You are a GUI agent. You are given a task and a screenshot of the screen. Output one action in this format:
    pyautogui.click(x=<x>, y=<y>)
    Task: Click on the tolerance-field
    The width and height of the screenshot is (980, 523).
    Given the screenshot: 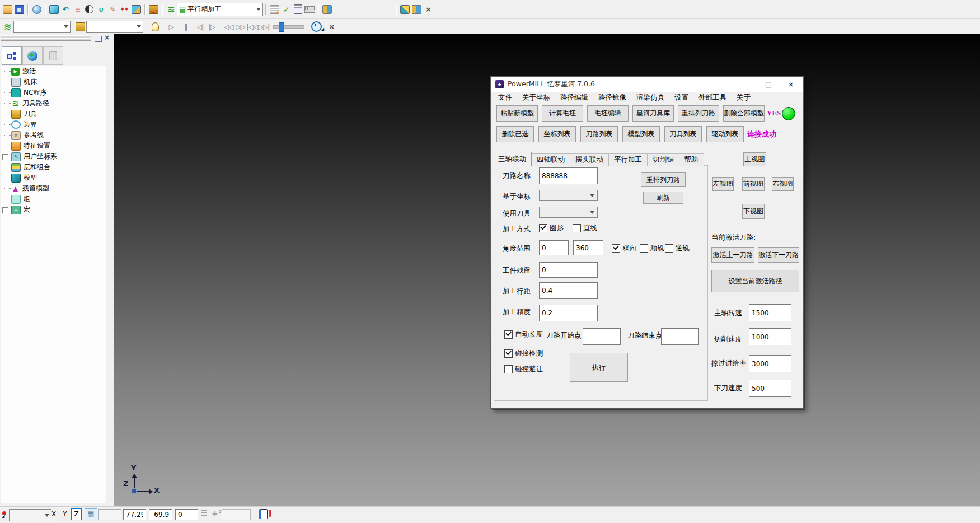 What is the action you would take?
    pyautogui.click(x=236, y=515)
    